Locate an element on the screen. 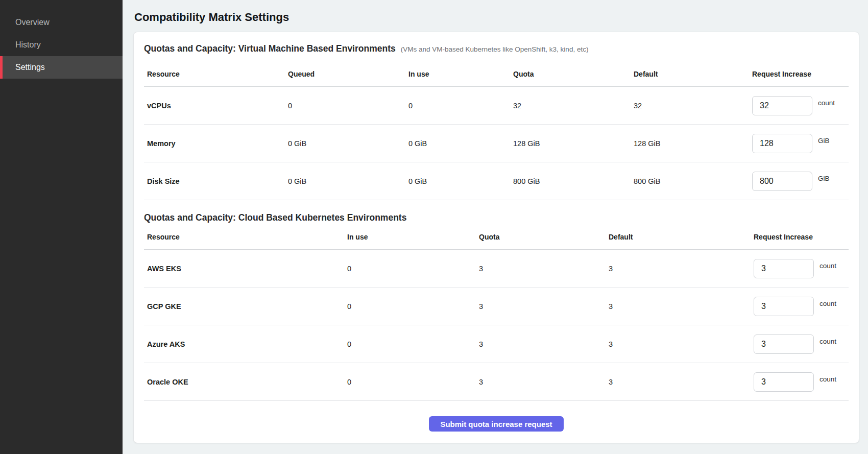 This screenshot has height=454, width=868. default-cell: 800 GiB is located at coordinates (693, 181).